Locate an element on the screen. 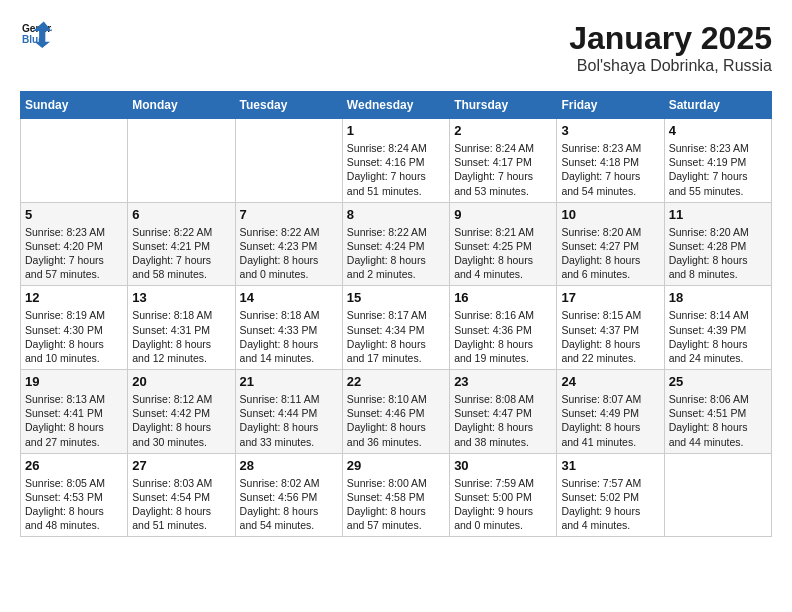 The image size is (792, 612). calendar-cell: 6Sunrise: 8:22 AM Sunset: 4:21 PM Daylig… is located at coordinates (182, 244).